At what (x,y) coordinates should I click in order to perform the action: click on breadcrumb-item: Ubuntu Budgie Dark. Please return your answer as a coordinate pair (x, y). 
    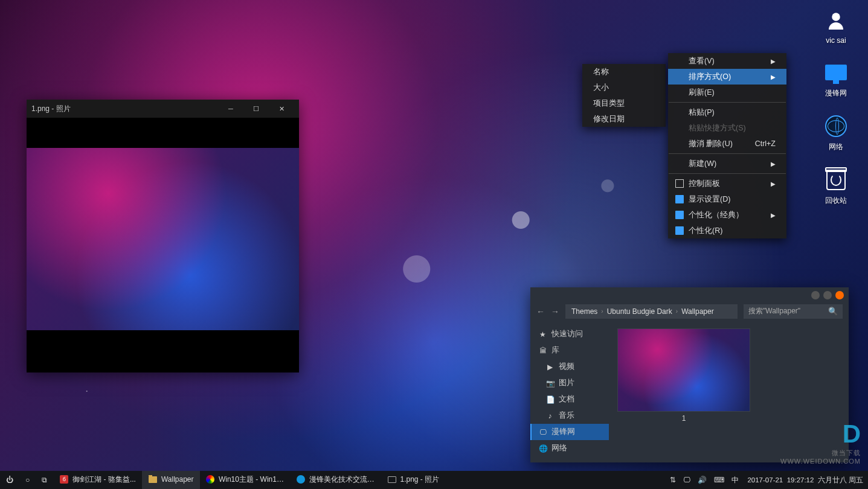
    Looking at the image, I should click on (640, 312).